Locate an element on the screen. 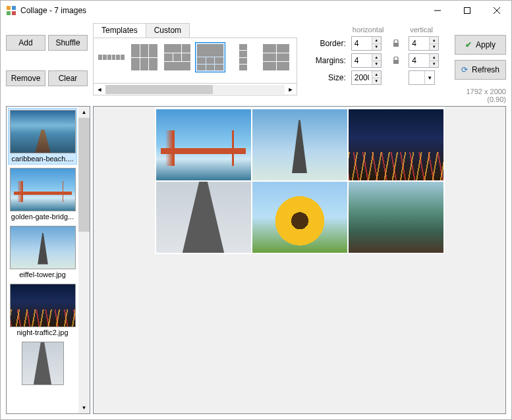 Image resolution: width=512 pixels, height=420 pixels. thumbnail-label: golden-gate-bridg... is located at coordinates (42, 216).